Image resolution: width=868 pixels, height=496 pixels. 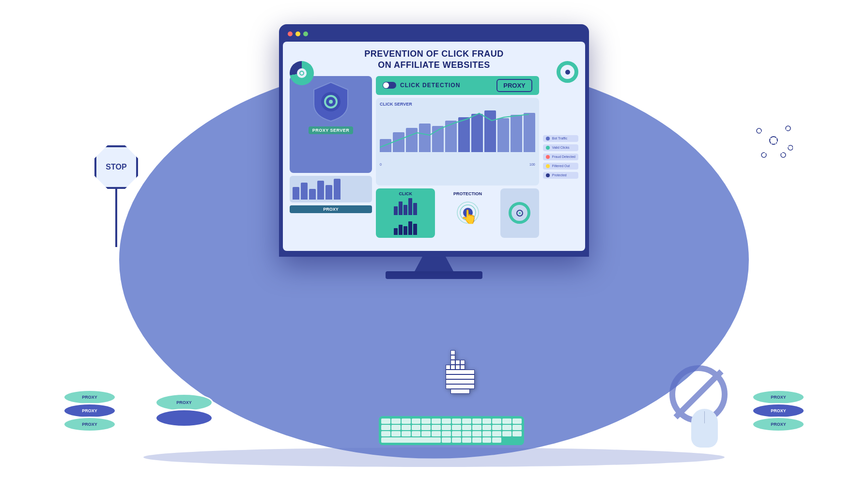 What do you see at coordinates (520, 213) in the screenshot?
I see `status-card` at bounding box center [520, 213].